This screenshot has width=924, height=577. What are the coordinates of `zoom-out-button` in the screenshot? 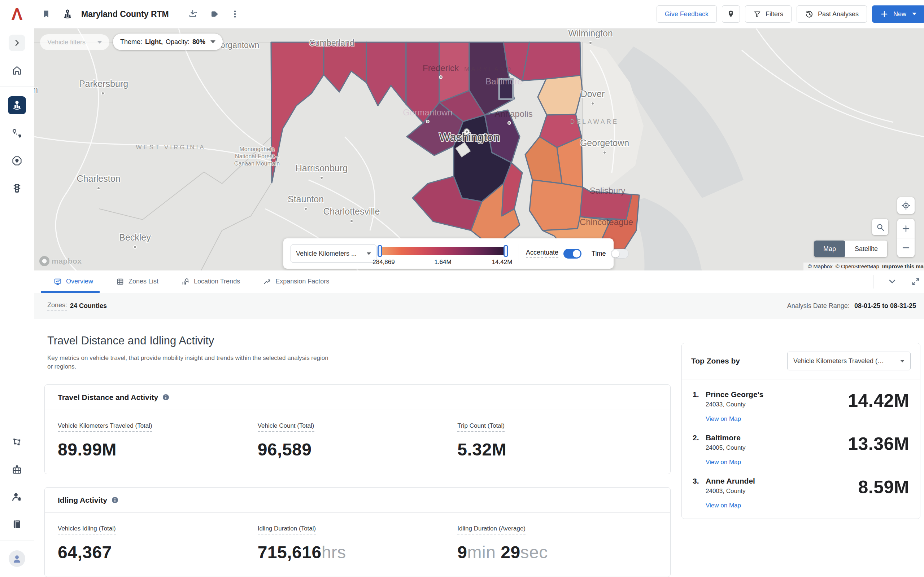 It's located at (906, 248).